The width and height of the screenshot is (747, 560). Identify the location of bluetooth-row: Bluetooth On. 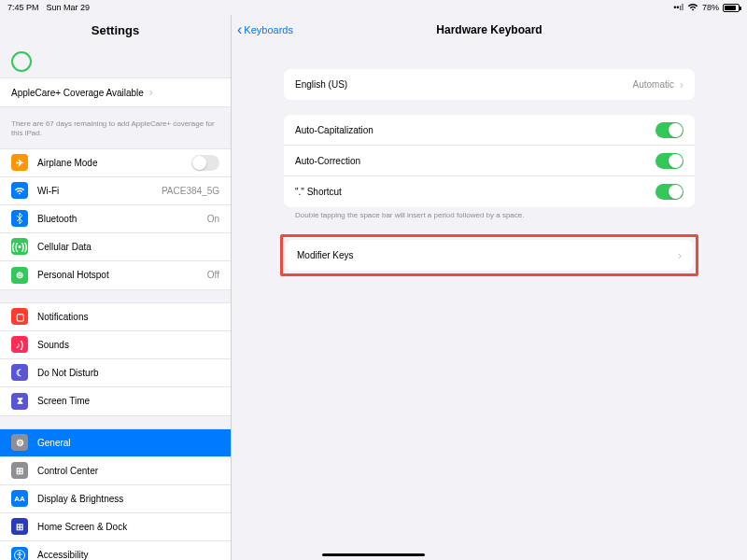
(116, 219).